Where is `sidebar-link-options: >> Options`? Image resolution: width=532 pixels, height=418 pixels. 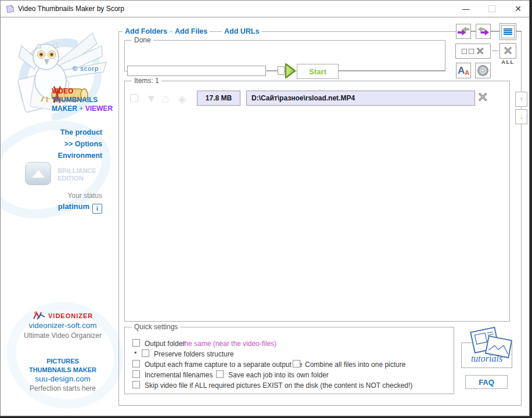
sidebar-link-options: >> Options is located at coordinates (57, 144).